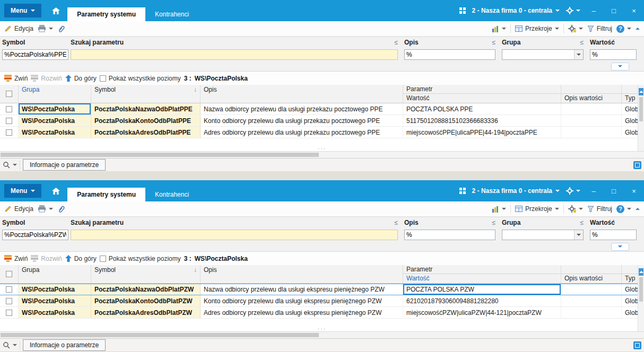  I want to click on header-symbol: Symbol↓, so click(146, 274).